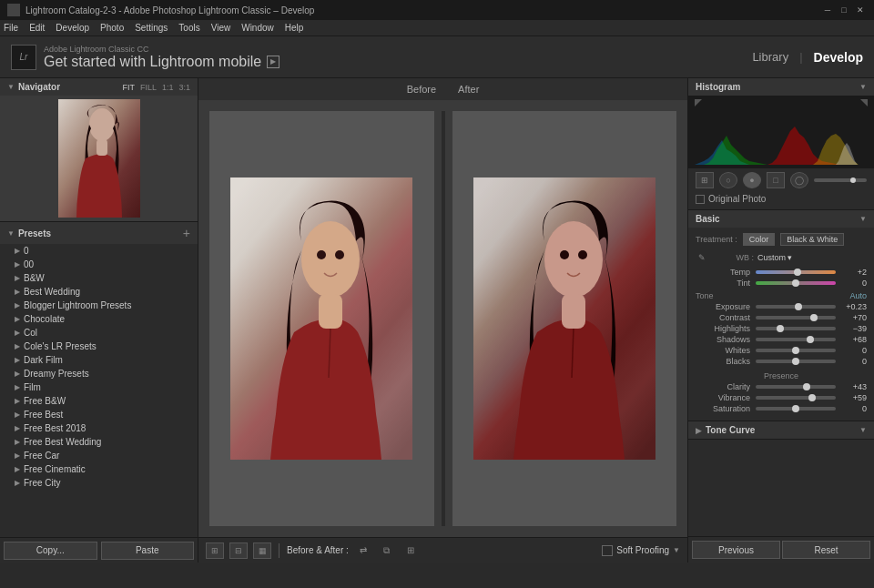 Image resolution: width=874 pixels, height=588 pixels. I want to click on preset-item: ▶Dark Film, so click(98, 360).